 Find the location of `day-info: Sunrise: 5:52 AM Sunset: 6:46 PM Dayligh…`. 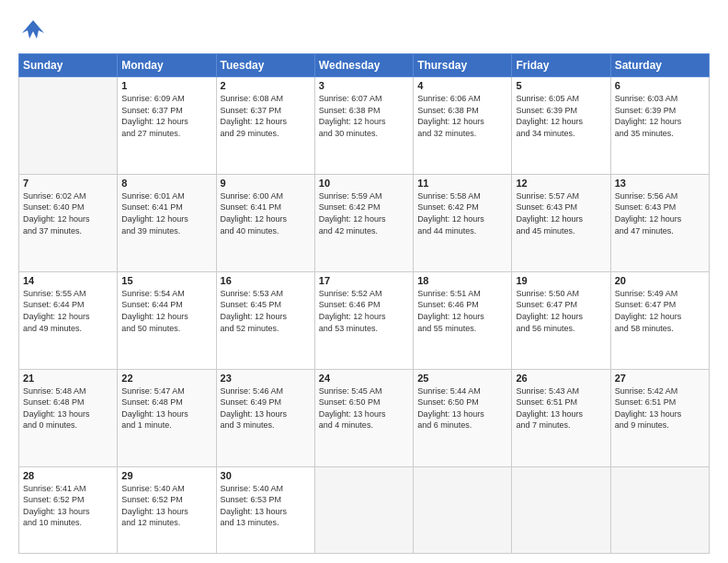

day-info: Sunrise: 5:52 AM Sunset: 6:46 PM Dayligh… is located at coordinates (364, 311).